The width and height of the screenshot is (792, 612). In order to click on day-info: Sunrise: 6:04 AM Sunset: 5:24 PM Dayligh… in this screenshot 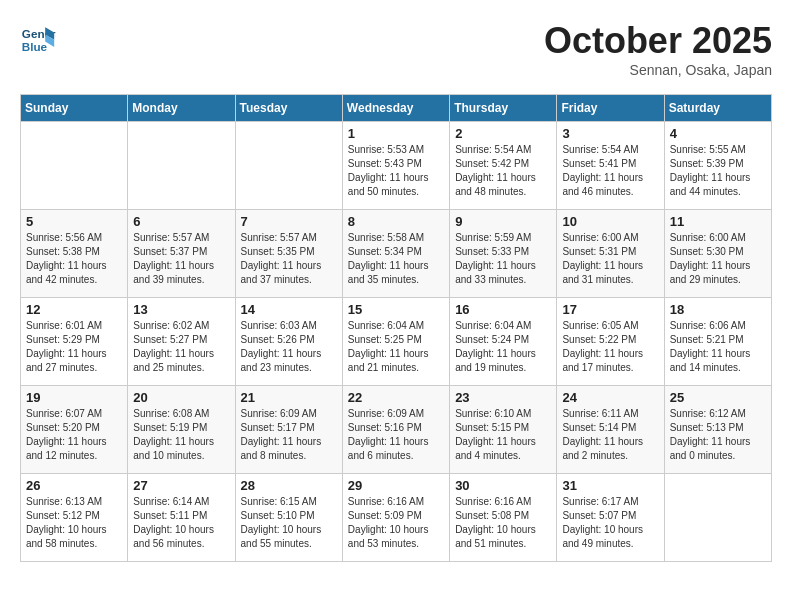, I will do `click(503, 347)`.